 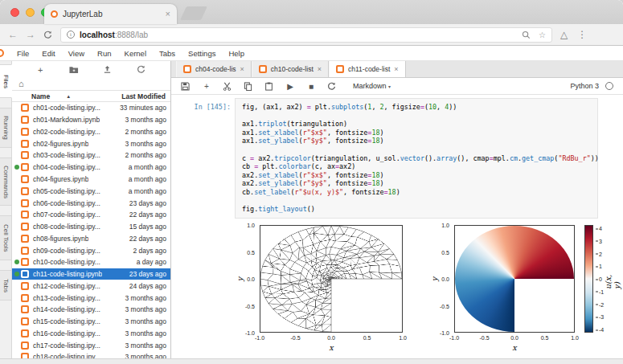 I want to click on sidebar-tab-commands: Commands, so click(x=6, y=182).